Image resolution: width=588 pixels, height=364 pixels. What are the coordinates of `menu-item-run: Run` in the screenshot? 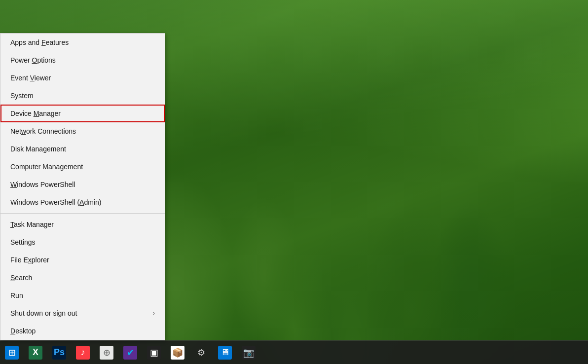 It's located at (83, 295).